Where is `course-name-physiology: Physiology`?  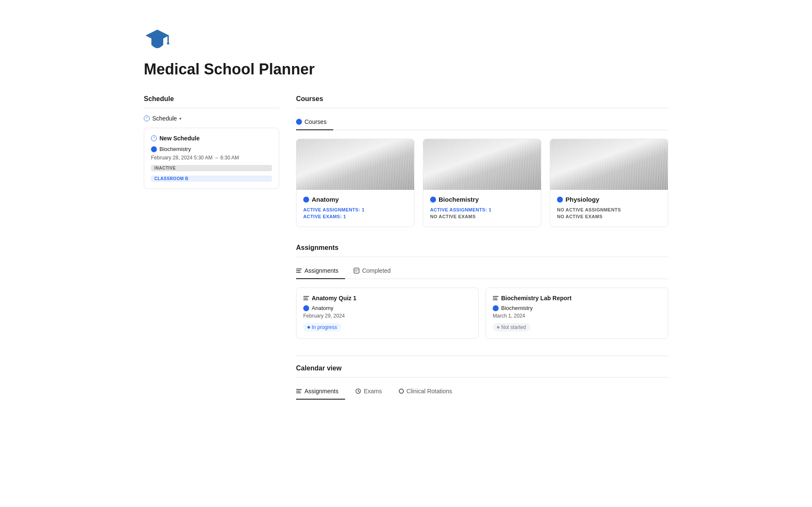
course-name-physiology: Physiology is located at coordinates (609, 200).